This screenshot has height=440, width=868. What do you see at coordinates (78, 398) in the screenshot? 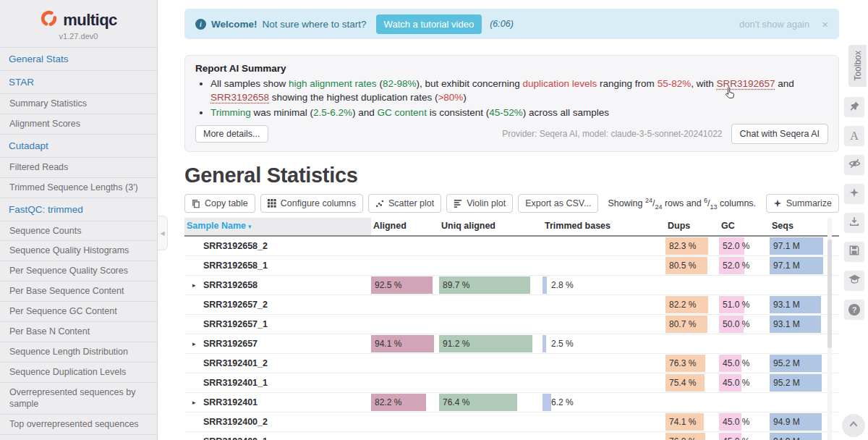
I see `sidebar-item-overrepresented-sequences-by-sample: Overrepresented sequences by sample` at bounding box center [78, 398].